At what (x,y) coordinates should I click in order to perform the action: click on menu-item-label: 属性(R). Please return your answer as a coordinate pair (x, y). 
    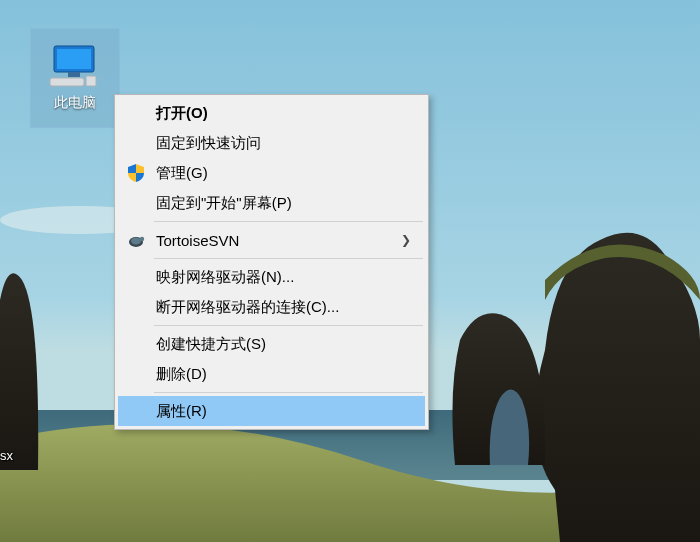
    Looking at the image, I should click on (182, 412).